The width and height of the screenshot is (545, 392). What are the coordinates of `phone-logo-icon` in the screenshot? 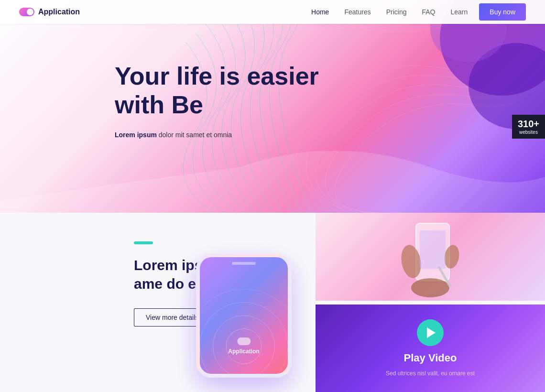 It's located at (244, 341).